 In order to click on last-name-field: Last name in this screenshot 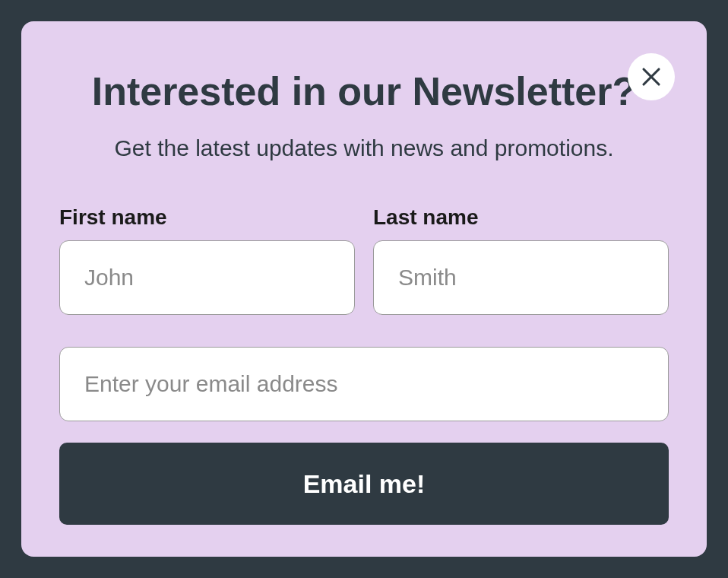, I will do `click(521, 260)`.